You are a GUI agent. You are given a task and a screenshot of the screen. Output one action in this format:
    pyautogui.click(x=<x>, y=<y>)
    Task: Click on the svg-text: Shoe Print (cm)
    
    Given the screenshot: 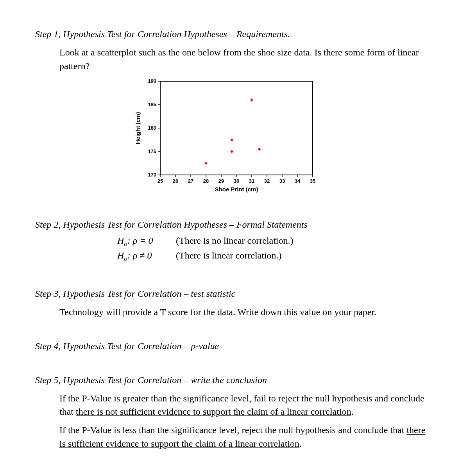 What is the action you would take?
    pyautogui.click(x=237, y=189)
    